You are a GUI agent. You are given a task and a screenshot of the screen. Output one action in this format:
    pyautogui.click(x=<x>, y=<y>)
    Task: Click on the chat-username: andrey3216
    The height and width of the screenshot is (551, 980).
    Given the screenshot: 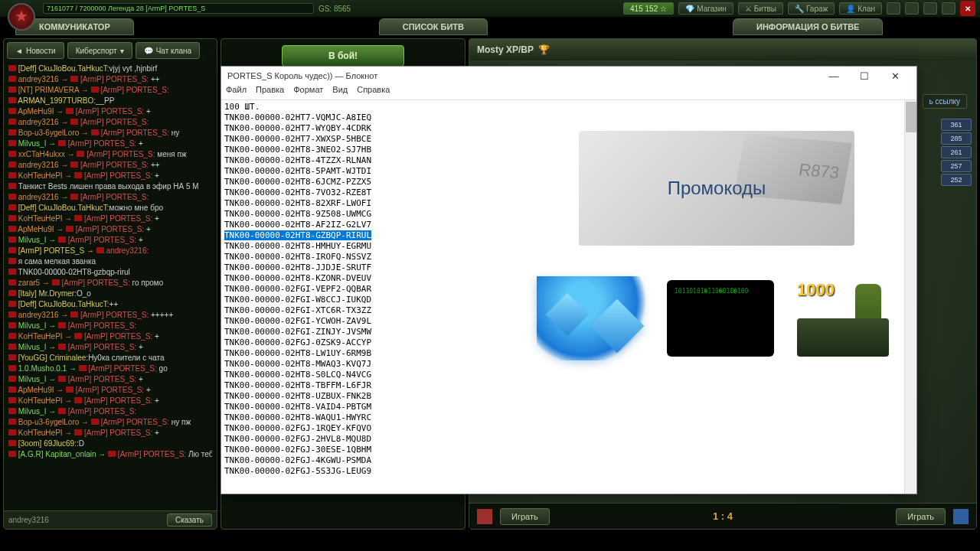 What is the action you would take?
    pyautogui.click(x=29, y=520)
    